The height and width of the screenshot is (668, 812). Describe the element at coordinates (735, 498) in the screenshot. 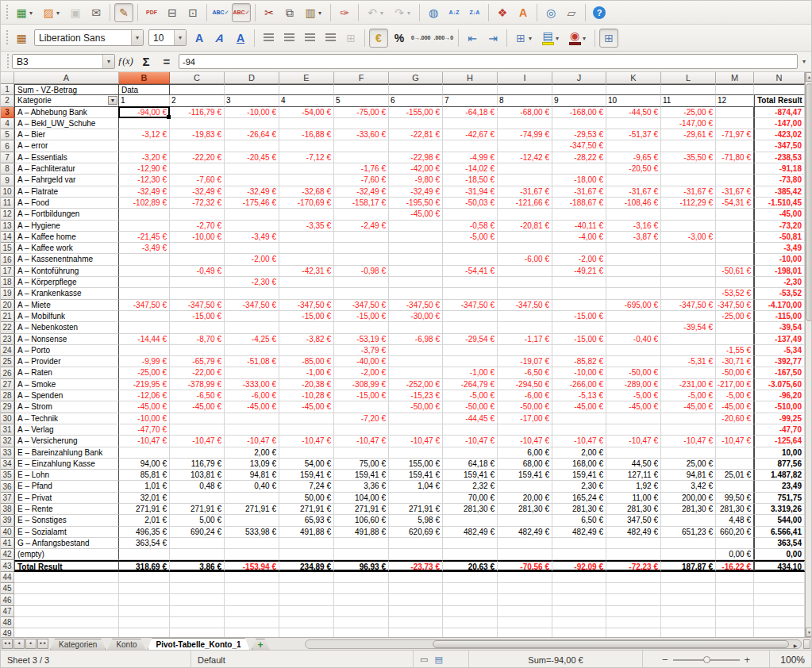

I see `value-cell: 99,50 €` at that location.